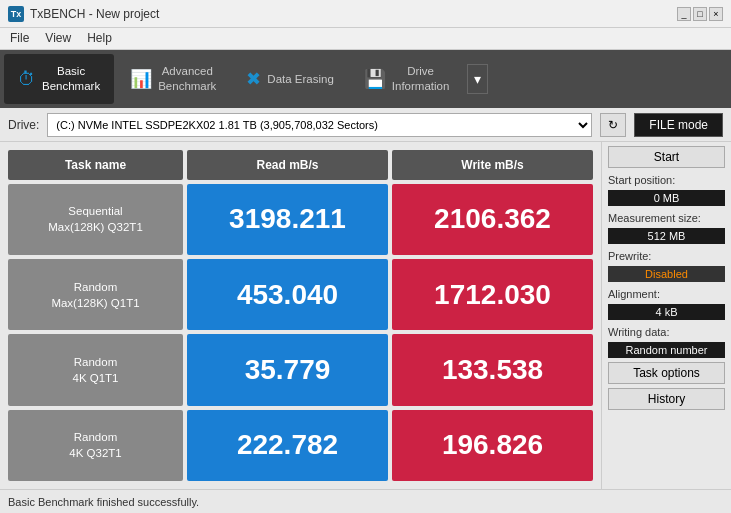  Describe the element at coordinates (300, 370) in the screenshot. I see `table-row: Random4K Q1T1 35.779 133.538` at that location.